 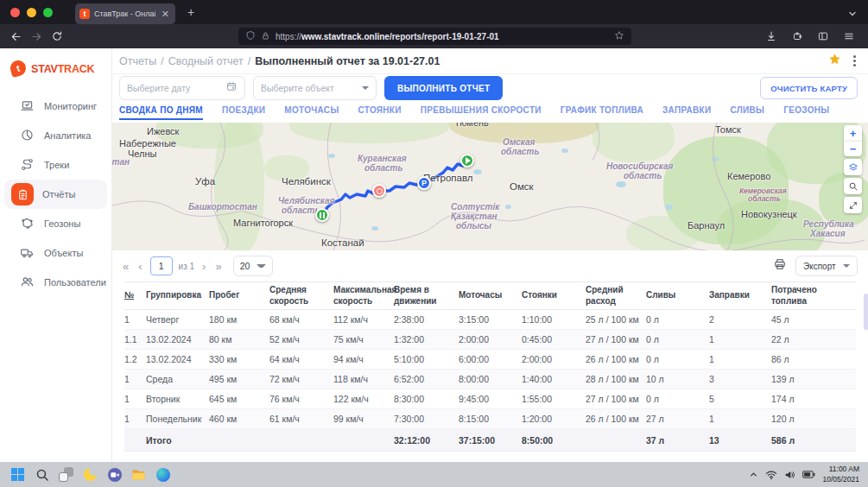 What do you see at coordinates (57, 36) in the screenshot?
I see `reload-button` at bounding box center [57, 36].